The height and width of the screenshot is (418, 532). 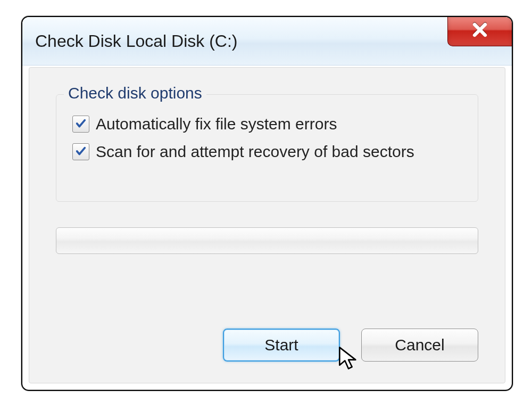 What do you see at coordinates (420, 345) in the screenshot?
I see `cancel-button: Cancel` at bounding box center [420, 345].